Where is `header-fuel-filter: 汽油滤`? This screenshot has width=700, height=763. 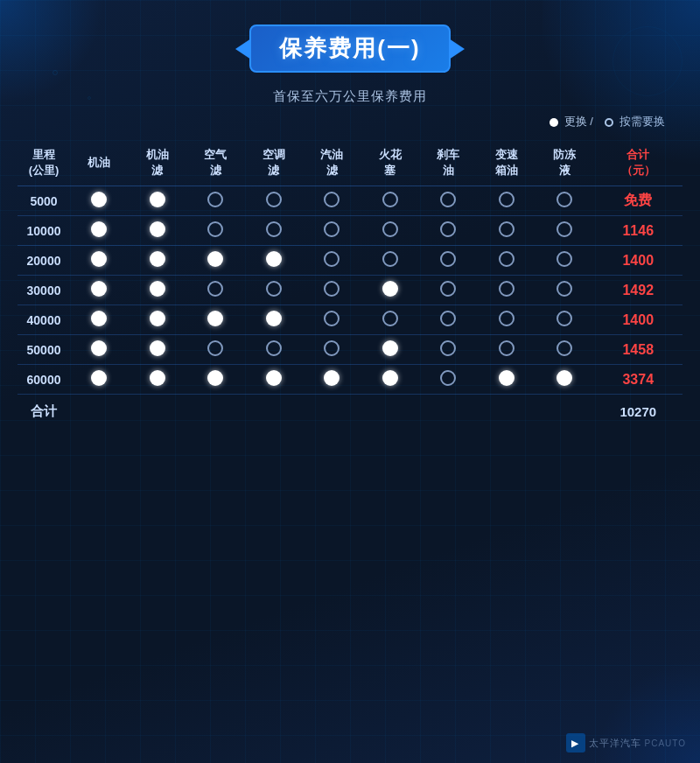 header-fuel-filter: 汽油滤 is located at coordinates (332, 163).